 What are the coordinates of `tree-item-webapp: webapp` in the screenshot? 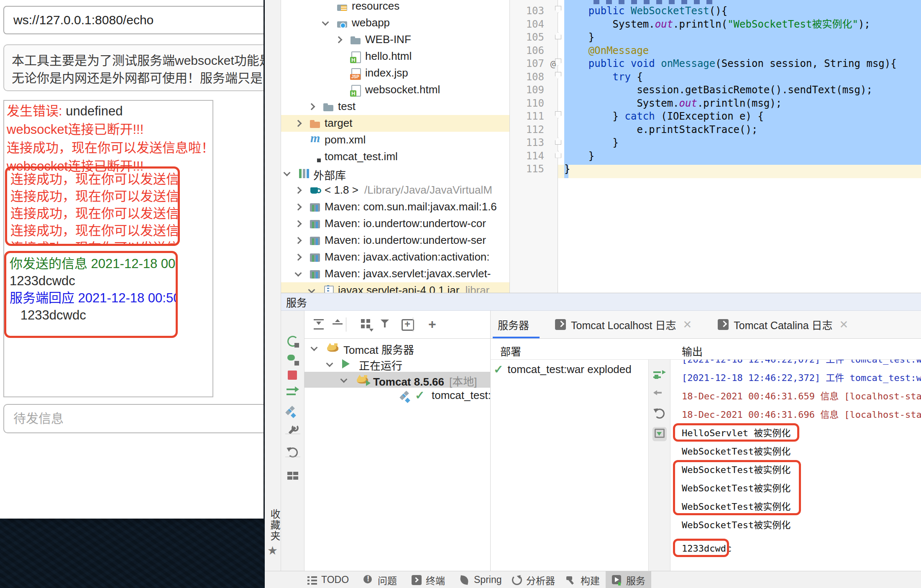 It's located at (395, 23).